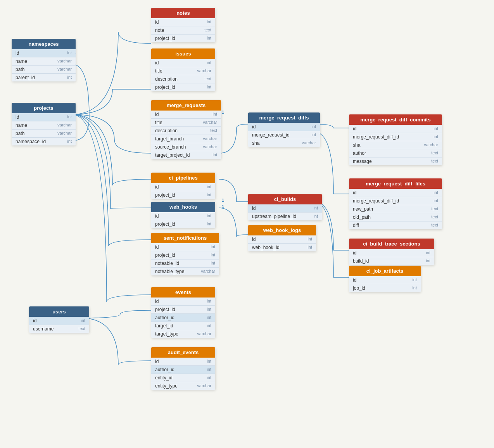 The height and width of the screenshot is (448, 494). Describe the element at coordinates (43, 130) in the screenshot. I see `table-projects-body: id int name varchar path varchar namespa…` at that location.